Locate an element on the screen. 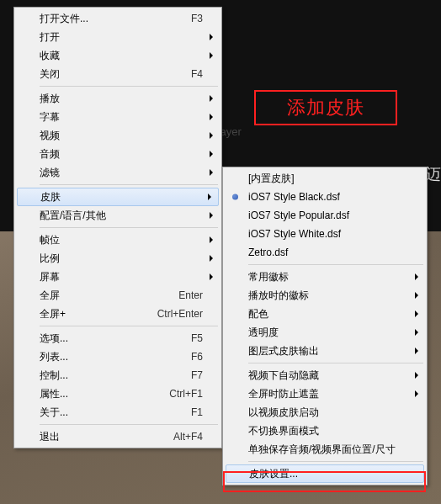 The image size is (441, 504). menu-item-label: 以视频皮肤启动 is located at coordinates (328, 412).